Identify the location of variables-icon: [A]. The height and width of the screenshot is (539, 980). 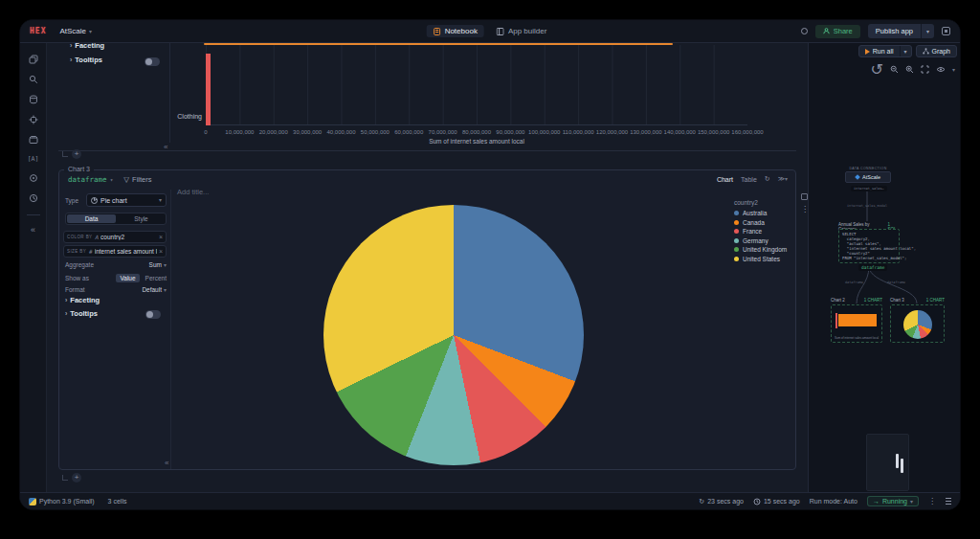
(33, 159).